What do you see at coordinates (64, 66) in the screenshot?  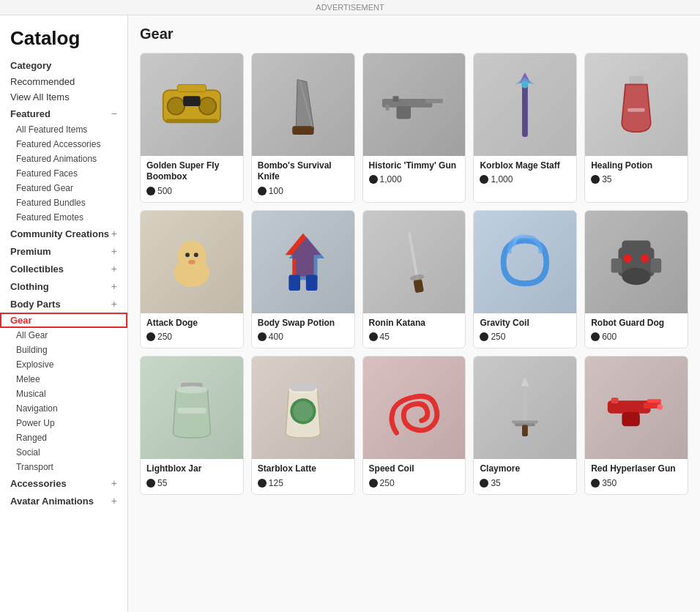 I see `category-label: Category` at bounding box center [64, 66].